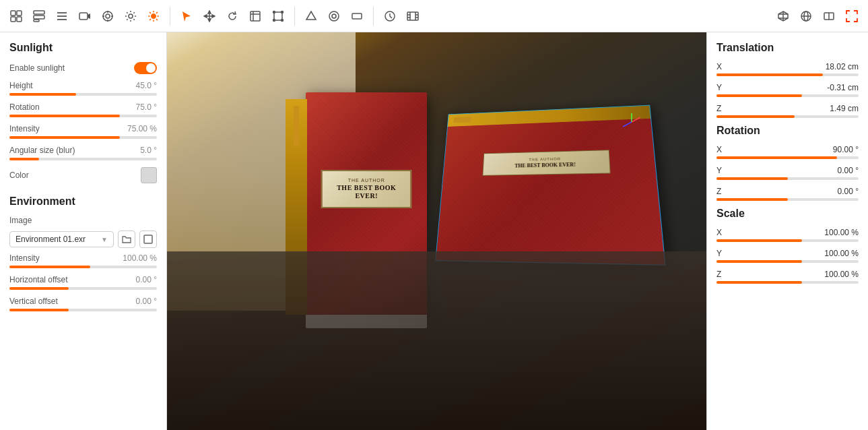 The height and width of the screenshot is (430, 868). I want to click on h-offset-value: 0.00 °, so click(147, 280).